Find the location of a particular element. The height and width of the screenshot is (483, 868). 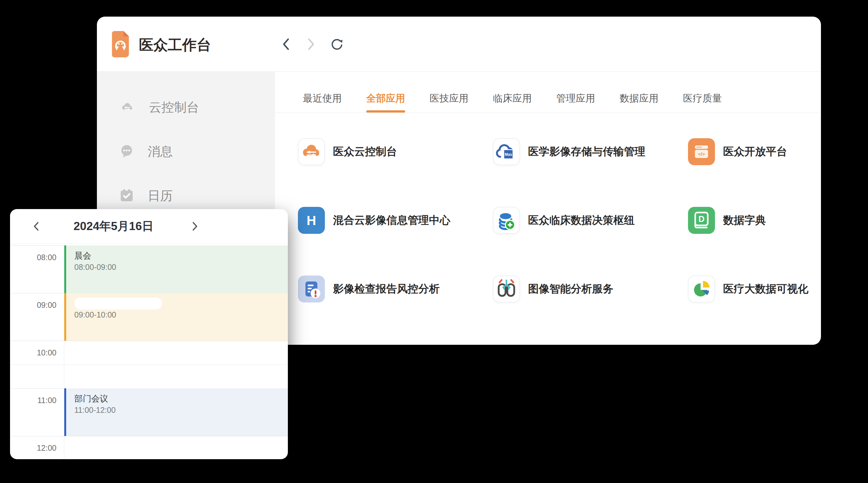

calendar-event-department-meeting: 部门会议 11:00-12:00 is located at coordinates (176, 412).